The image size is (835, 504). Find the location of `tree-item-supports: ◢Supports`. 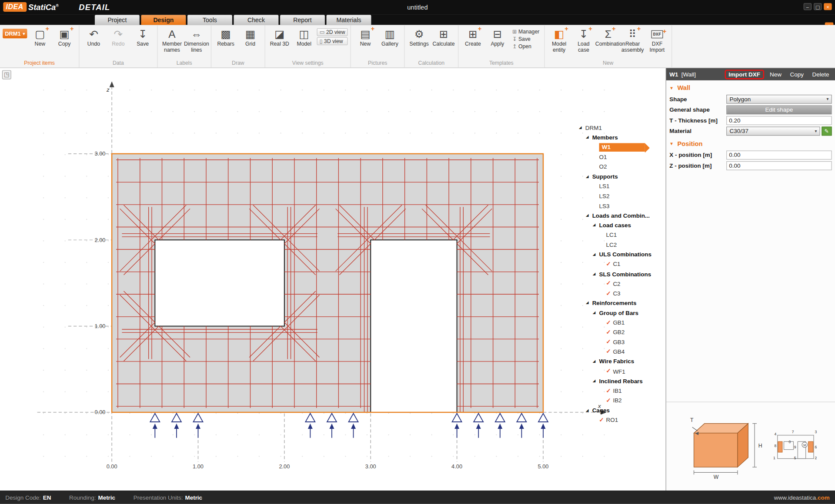

tree-item-supports: ◢Supports is located at coordinates (621, 176).